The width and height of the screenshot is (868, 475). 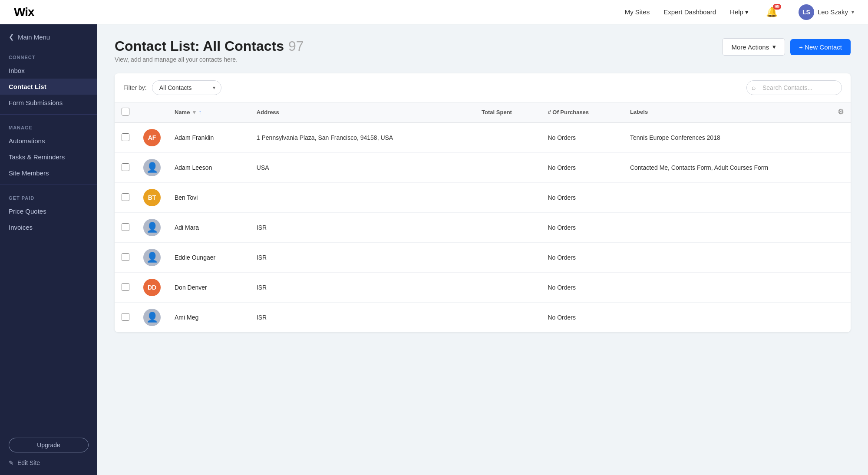 What do you see at coordinates (483, 112) in the screenshot?
I see `table-header: Name ▼ ↑ Address Total Spent # Of Purcha…` at bounding box center [483, 112].